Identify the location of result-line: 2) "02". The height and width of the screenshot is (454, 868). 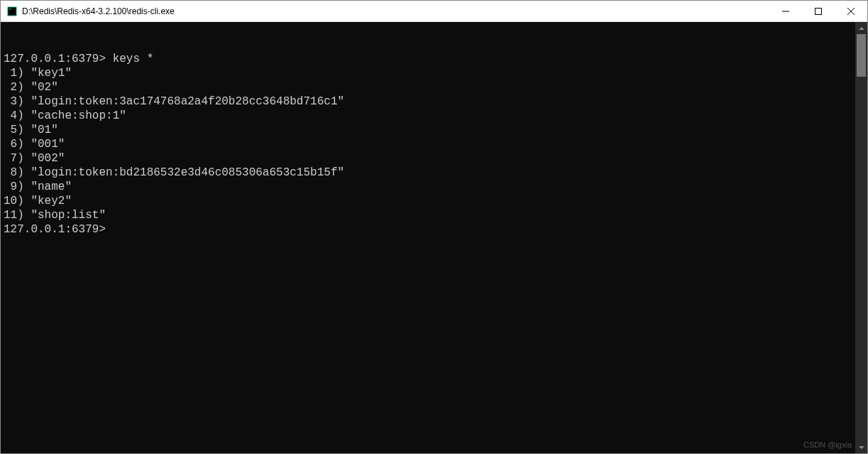
(428, 87).